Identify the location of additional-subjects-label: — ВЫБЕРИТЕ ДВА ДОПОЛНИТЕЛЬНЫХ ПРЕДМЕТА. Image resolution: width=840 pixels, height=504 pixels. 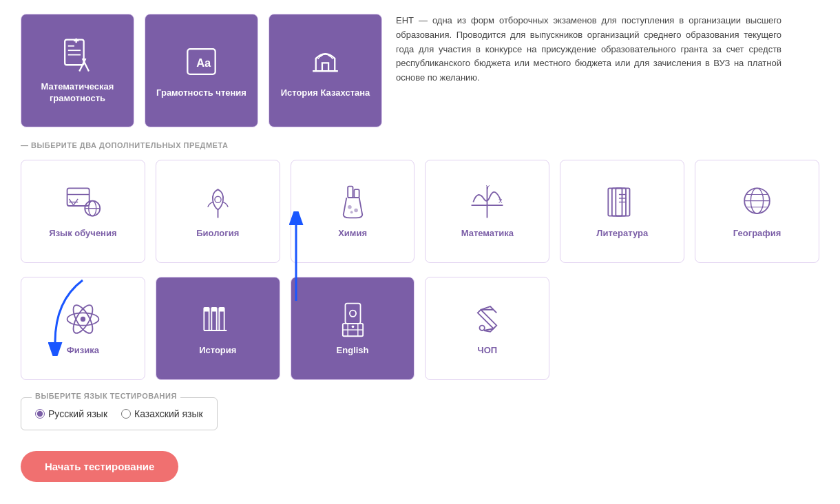
(420, 145).